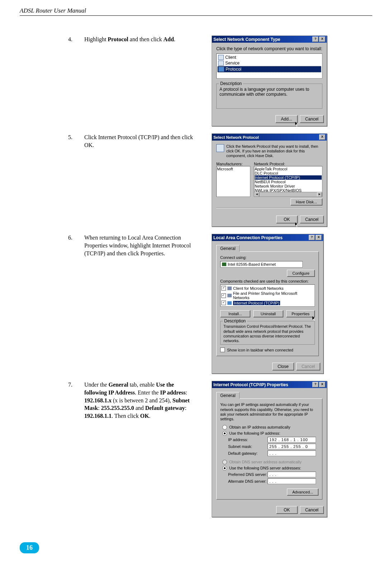  I want to click on dlg1-titlebar: Select Network Component Type ? X, so click(269, 39).